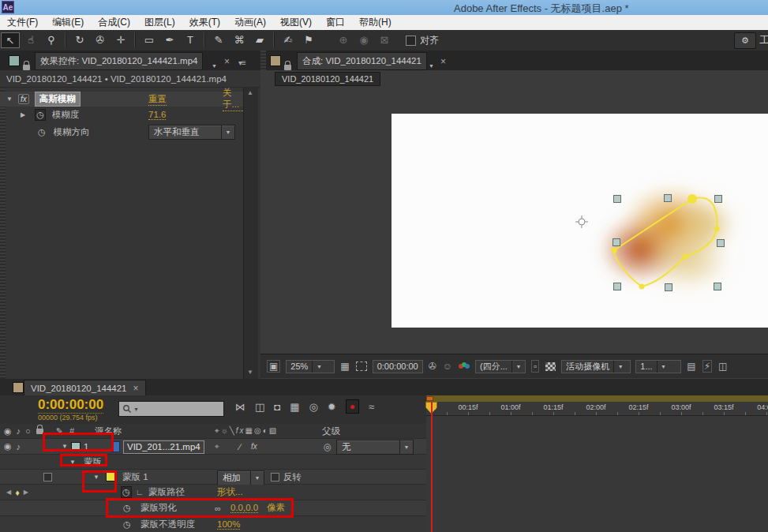  What do you see at coordinates (51, 40) in the screenshot?
I see `zoom-tool-icon: ⚲` at bounding box center [51, 40].